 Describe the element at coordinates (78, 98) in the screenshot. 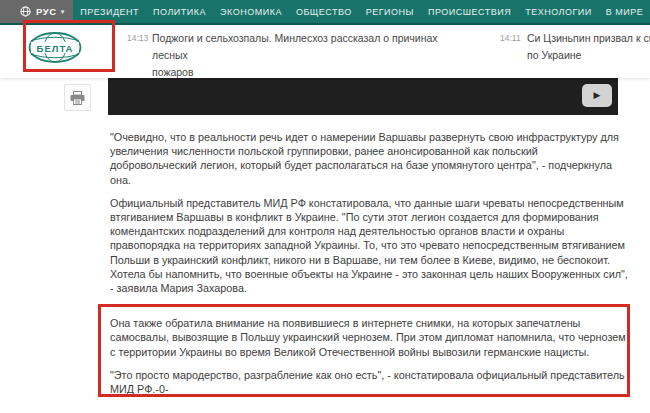

I see `print-button` at that location.